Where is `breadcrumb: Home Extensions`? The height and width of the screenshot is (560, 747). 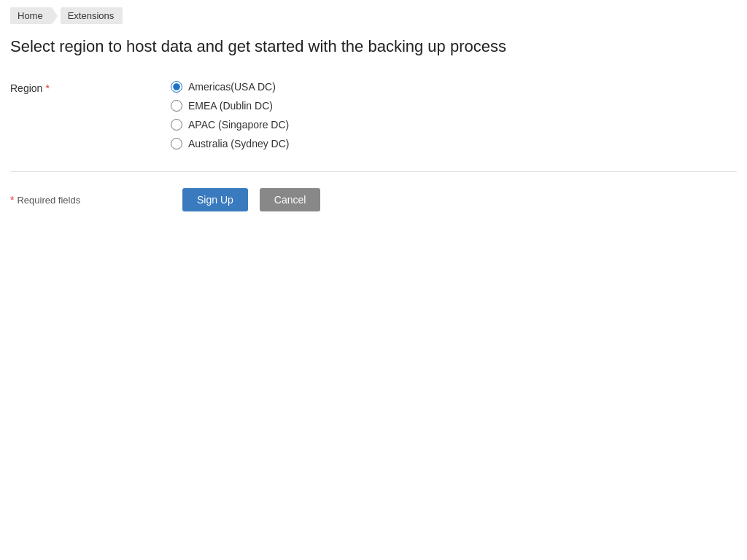
breadcrumb: Home Extensions is located at coordinates (374, 16).